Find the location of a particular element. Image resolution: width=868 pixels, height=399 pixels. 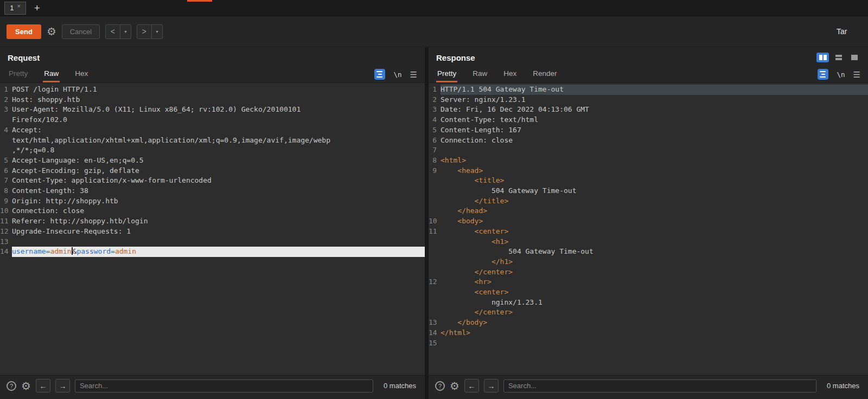

line-number: 4 is located at coordinates (435, 120).